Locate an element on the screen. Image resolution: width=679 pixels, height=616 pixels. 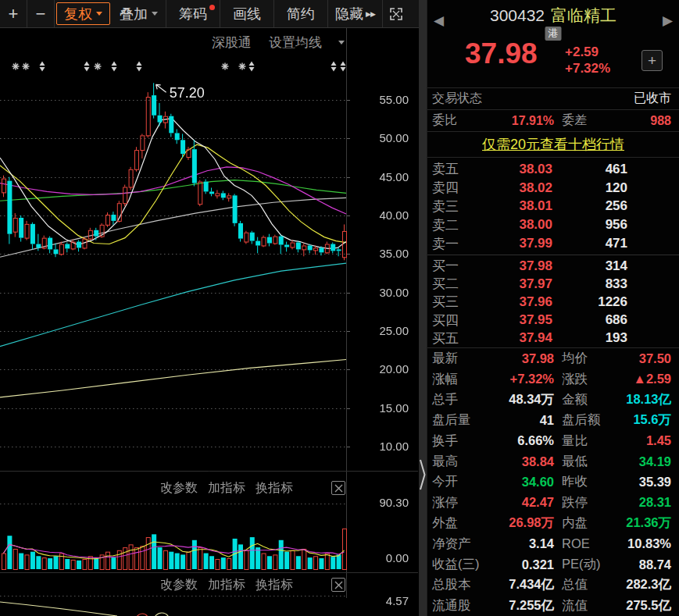
level2-promo-link: 仅需20元查看十档行情 is located at coordinates (553, 144).